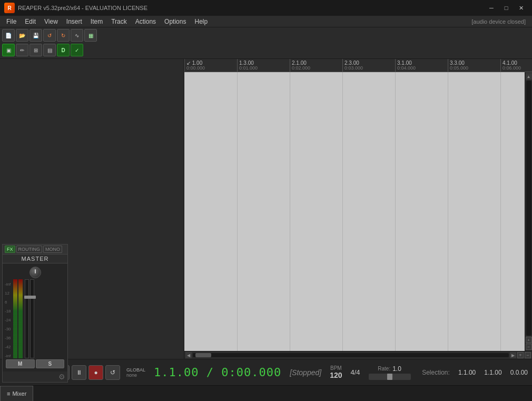 The height and width of the screenshot is (401, 532). I want to click on toolbar-toggle3-btn: ⊞, so click(36, 50).